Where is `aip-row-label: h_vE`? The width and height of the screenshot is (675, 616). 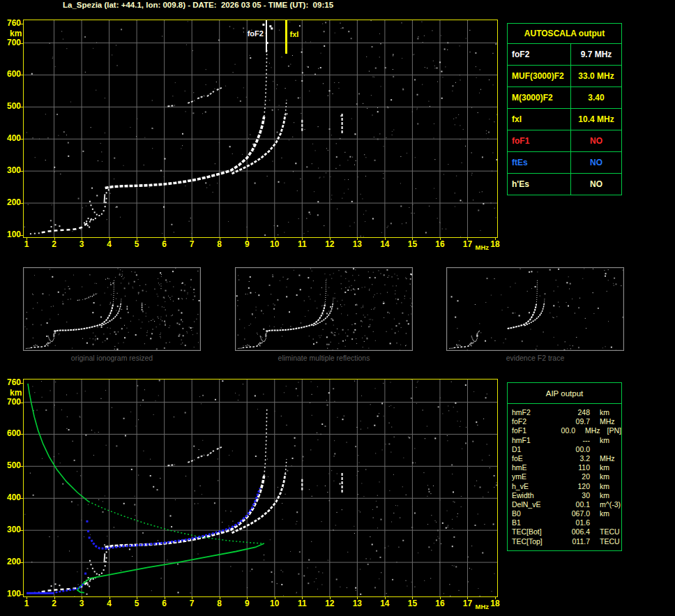
aip-row-label: h_vE is located at coordinates (536, 487).